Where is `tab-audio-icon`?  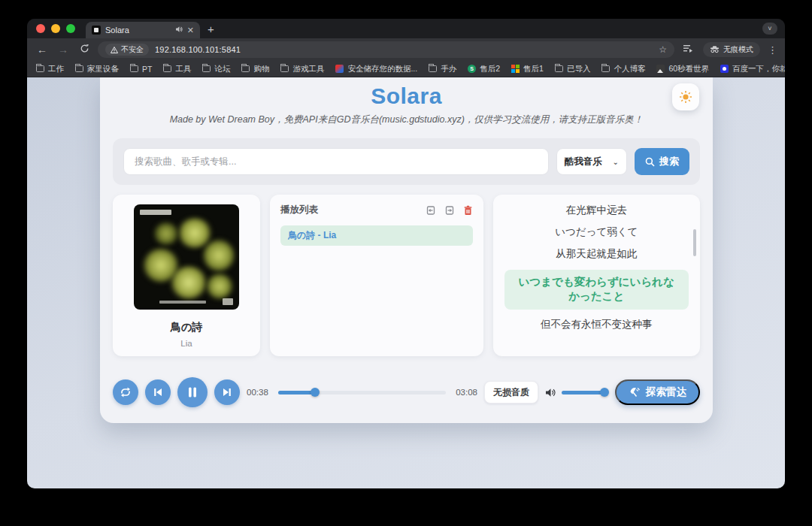 tab-audio-icon is located at coordinates (179, 30).